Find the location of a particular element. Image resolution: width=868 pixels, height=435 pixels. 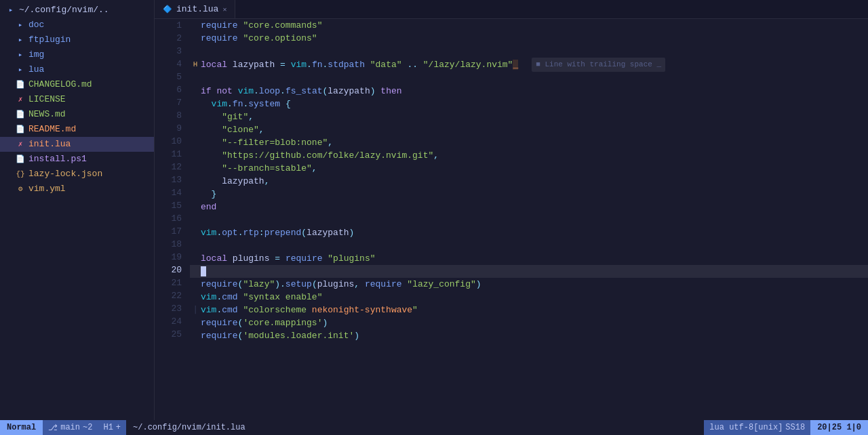

sidebar-item-news: 📄 NEWS.md is located at coordinates (77, 115).